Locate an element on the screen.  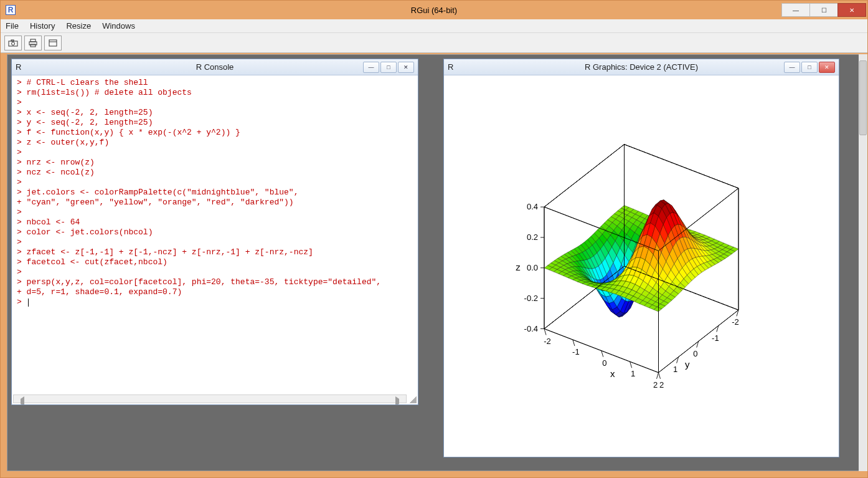
print-button is located at coordinates (33, 43).